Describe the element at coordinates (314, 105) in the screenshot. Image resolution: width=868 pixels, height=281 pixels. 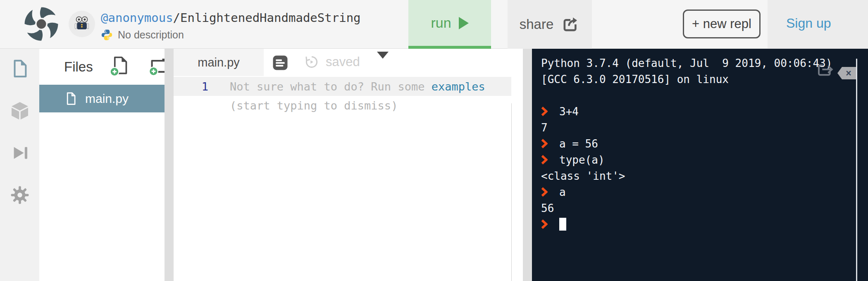
I see `code-line-2: (start typing to dismiss)` at that location.